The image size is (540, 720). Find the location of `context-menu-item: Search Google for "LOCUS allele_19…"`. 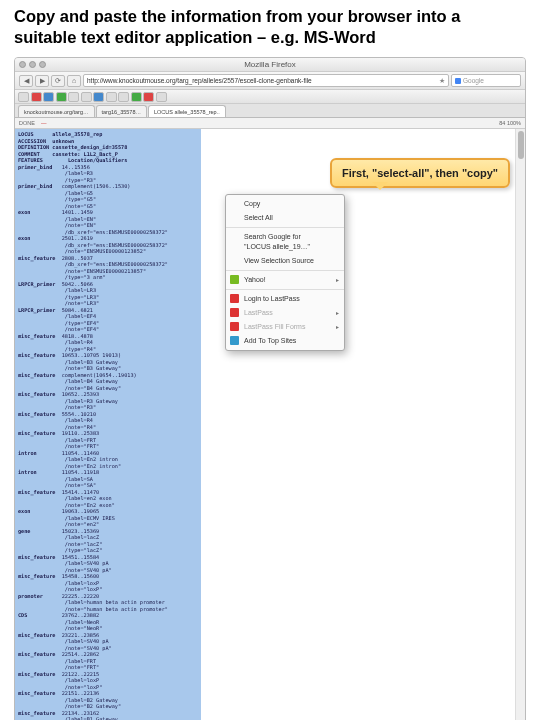

context-menu-item: Search Google for "LOCUS allele_19…" is located at coordinates (285, 242).